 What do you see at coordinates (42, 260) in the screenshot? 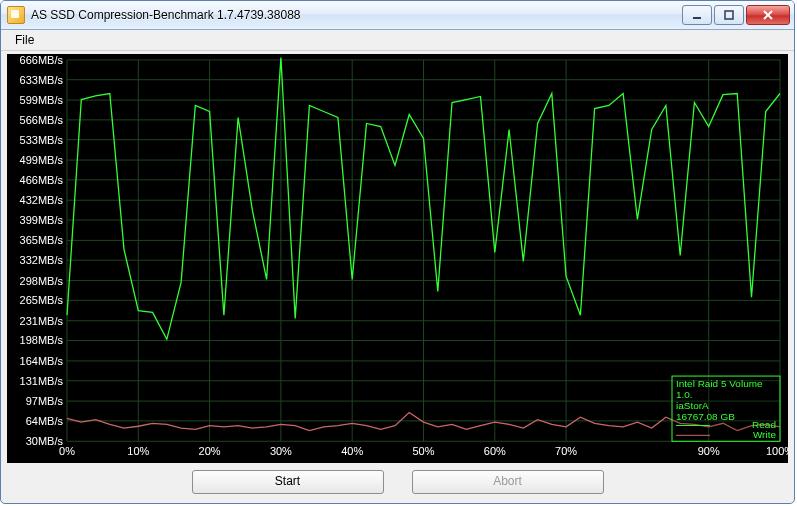
I see `y-tick-label: 332MB/s` at bounding box center [42, 260].